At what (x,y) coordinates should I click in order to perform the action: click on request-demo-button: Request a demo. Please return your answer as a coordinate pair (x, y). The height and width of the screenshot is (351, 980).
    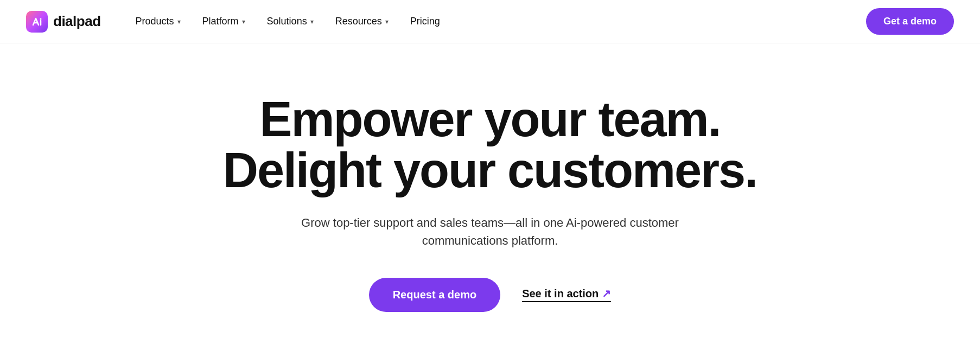
    Looking at the image, I should click on (435, 295).